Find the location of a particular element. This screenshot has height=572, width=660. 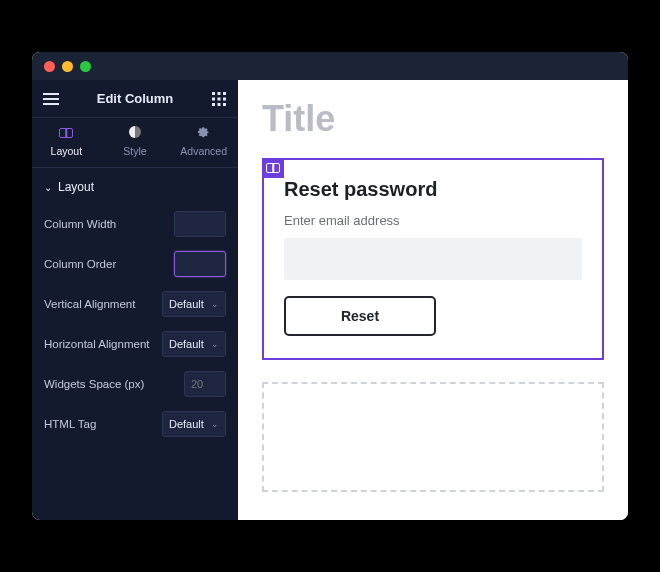

field-vertical-alignment: Vertical Alignment Default ⌄ is located at coordinates (135, 304).